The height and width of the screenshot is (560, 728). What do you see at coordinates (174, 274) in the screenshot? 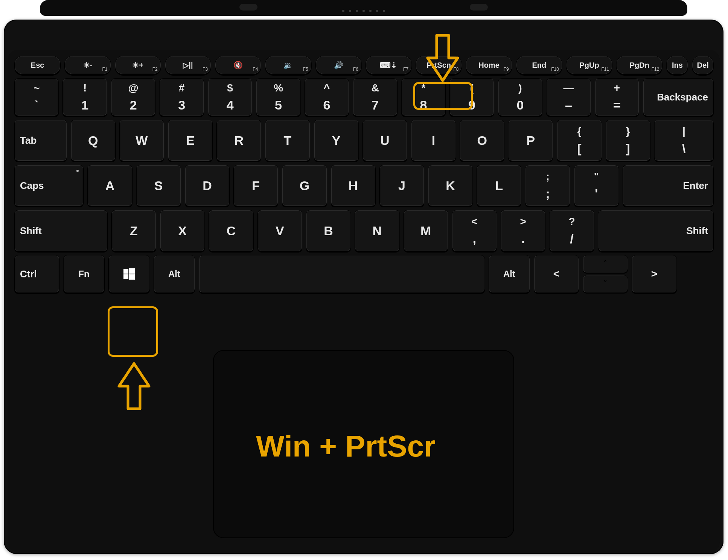
I see `key-alt: Alt` at bounding box center [174, 274].